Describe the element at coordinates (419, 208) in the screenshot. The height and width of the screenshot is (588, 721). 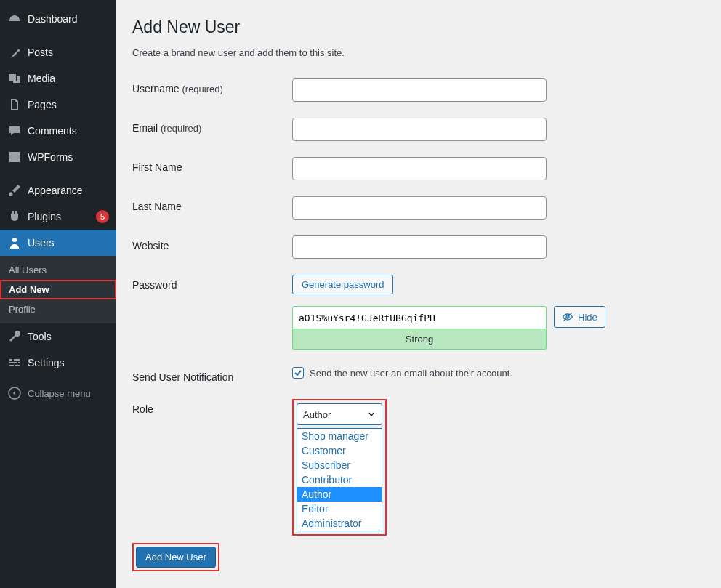
I see `lastname-input` at that location.